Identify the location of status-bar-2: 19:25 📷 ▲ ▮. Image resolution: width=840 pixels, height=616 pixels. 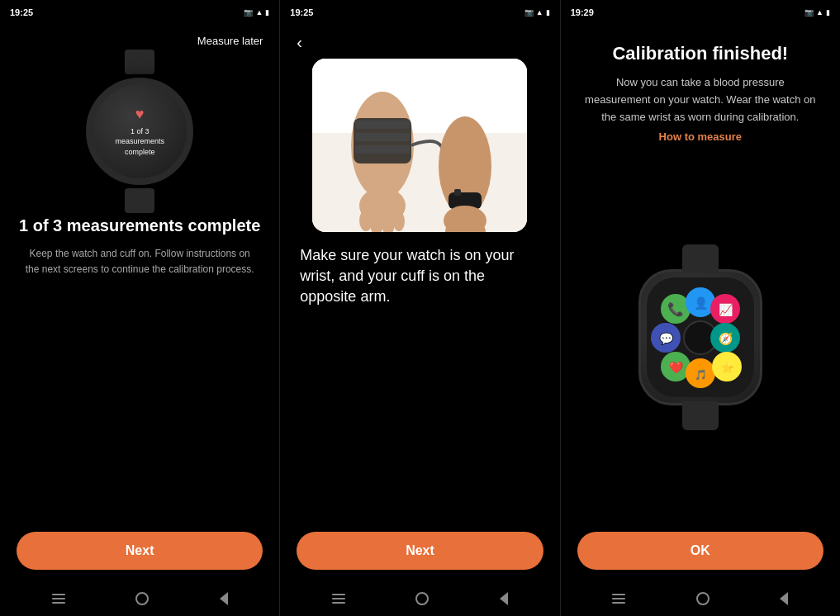
(420, 12).